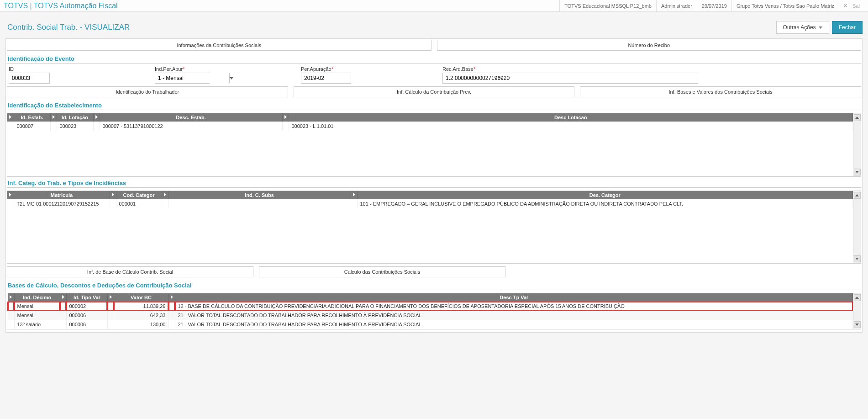 The height and width of the screenshot is (419, 868). Describe the element at coordinates (571, 117) in the screenshot. I see `col-desc-lotacao: Desc Lotacao` at that location.